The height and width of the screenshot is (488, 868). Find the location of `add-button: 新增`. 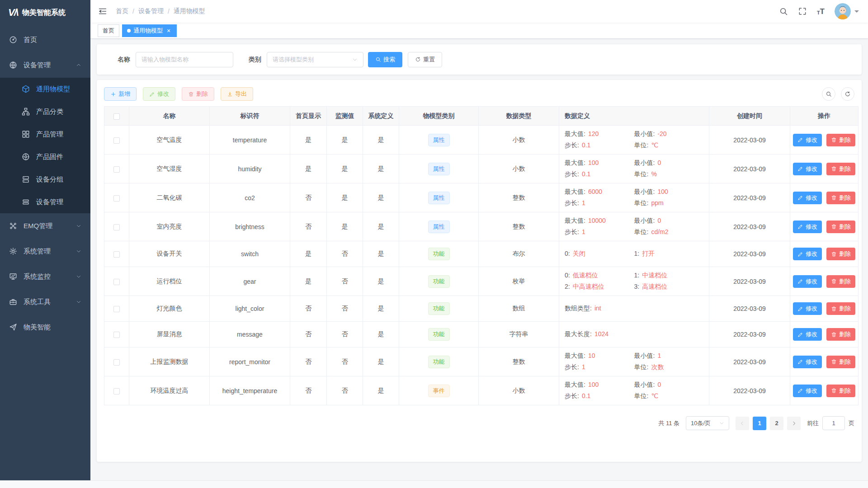

add-button: 新增 is located at coordinates (120, 94).